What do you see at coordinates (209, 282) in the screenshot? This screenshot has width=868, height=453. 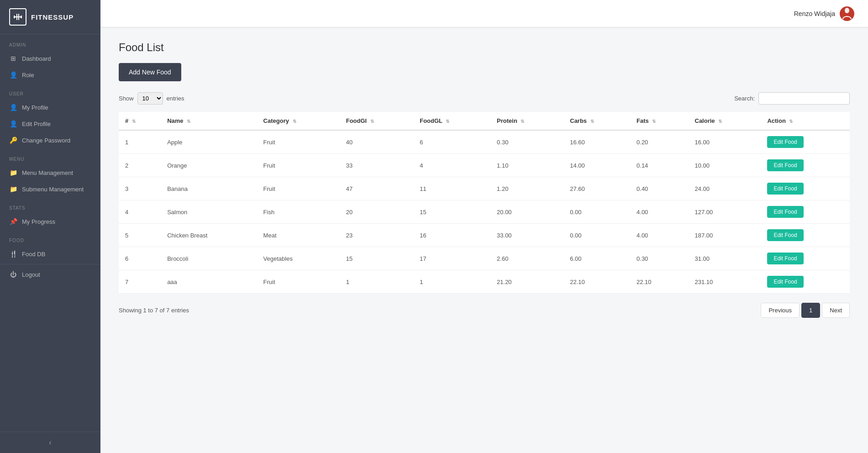 I see `cell-name: aaa` at bounding box center [209, 282].